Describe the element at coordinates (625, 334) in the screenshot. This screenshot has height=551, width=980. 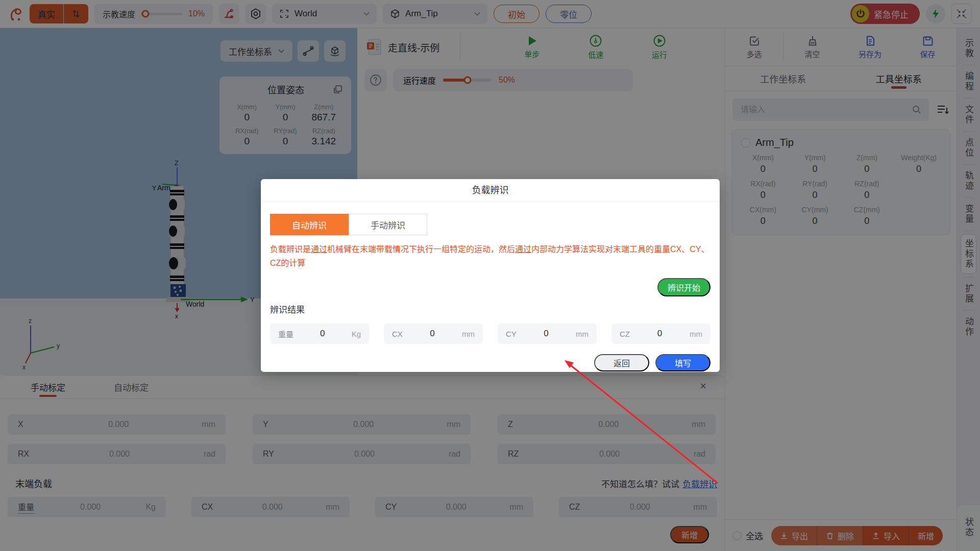
I see `field-label: CZ` at that location.